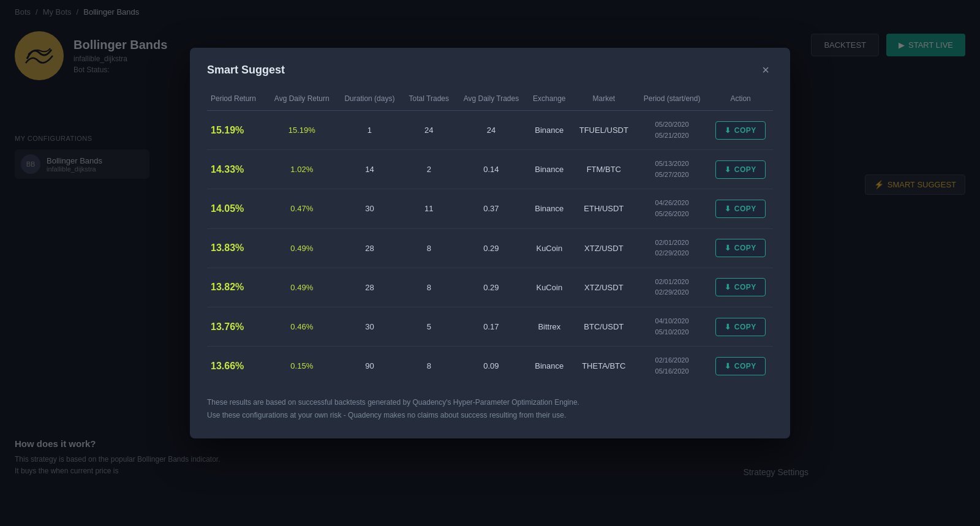  Describe the element at coordinates (490, 209) in the screenshot. I see `table-row: 14.05% 0.47% 30 11 0.37 Binance ETH/USDT…` at that location.